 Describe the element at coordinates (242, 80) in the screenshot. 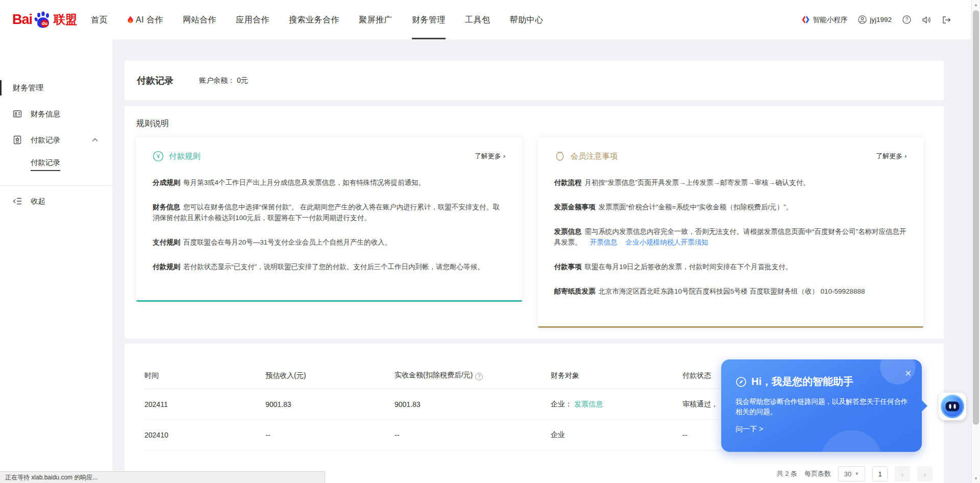

I see `account-balance-value: 0元` at that location.